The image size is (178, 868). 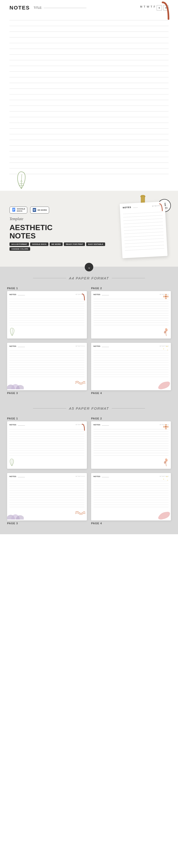 I want to click on a4-page2-preview: PAGE 2 NOTES MTWTFSS, so click(x=131, y=313).